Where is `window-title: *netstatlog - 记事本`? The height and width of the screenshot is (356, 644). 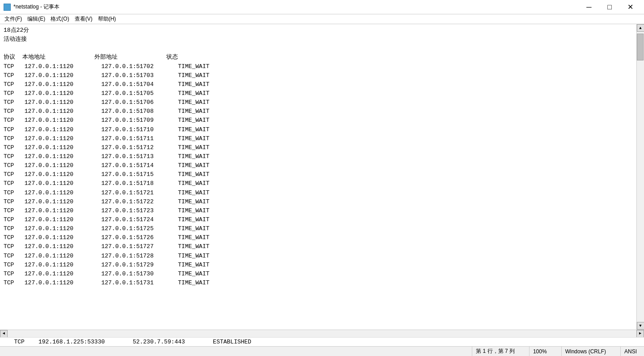
window-title: *netstatlog - 记事本 is located at coordinates (37, 7).